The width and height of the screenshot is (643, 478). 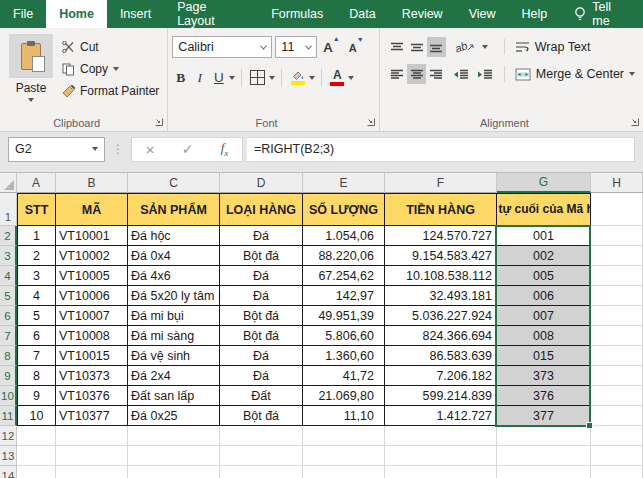 What do you see at coordinates (441, 296) in the screenshot?
I see `cell-tien-hang: 32.493.181` at bounding box center [441, 296].